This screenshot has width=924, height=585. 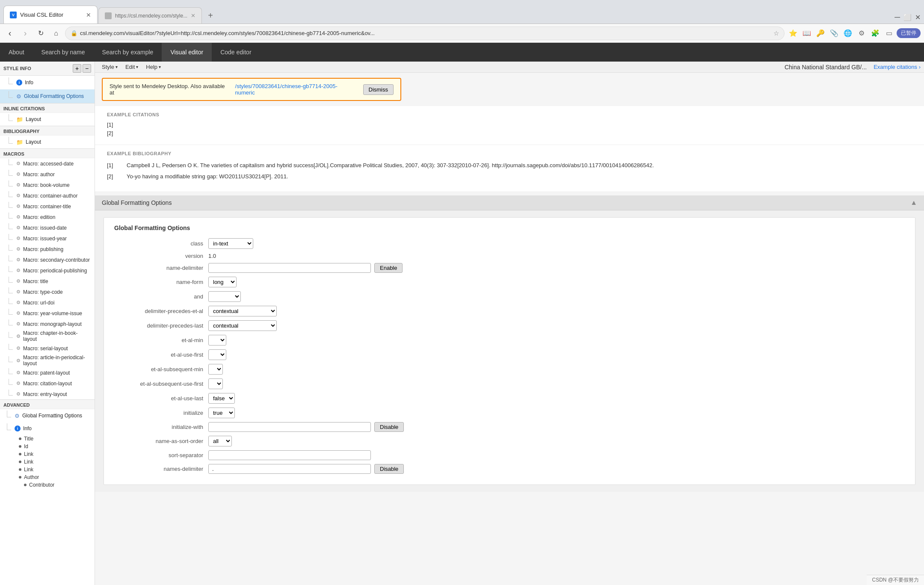 I want to click on sidebar-item-bib-layout: 📁 Layout, so click(x=47, y=142).